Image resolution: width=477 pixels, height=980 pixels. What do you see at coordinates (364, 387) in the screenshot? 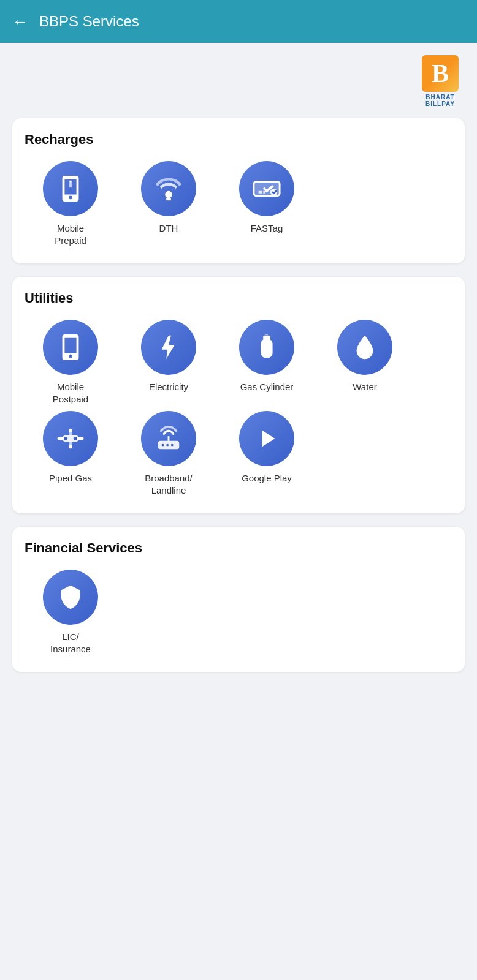
I see `water-label: Water` at bounding box center [364, 387].